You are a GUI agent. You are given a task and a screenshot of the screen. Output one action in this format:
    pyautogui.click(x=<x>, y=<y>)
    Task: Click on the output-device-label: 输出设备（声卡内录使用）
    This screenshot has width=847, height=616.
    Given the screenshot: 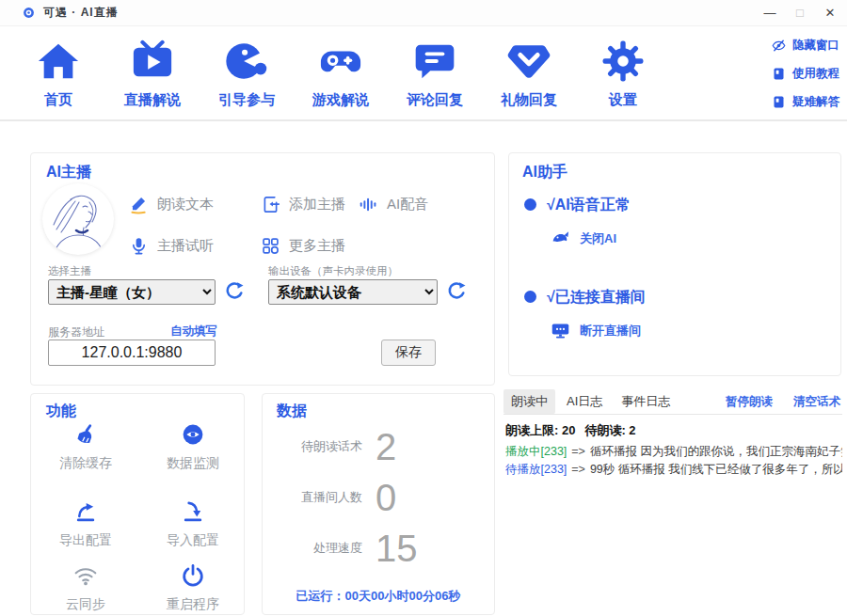 What is the action you would take?
    pyautogui.click(x=333, y=271)
    